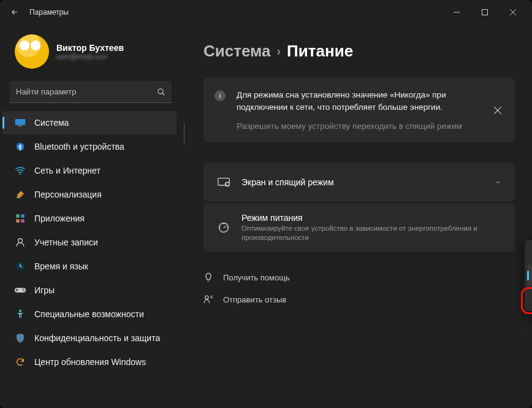 This screenshot has height=408, width=532. What do you see at coordinates (91, 53) in the screenshot?
I see `profile: Виктор Бухтеев user@email.com` at bounding box center [91, 53].